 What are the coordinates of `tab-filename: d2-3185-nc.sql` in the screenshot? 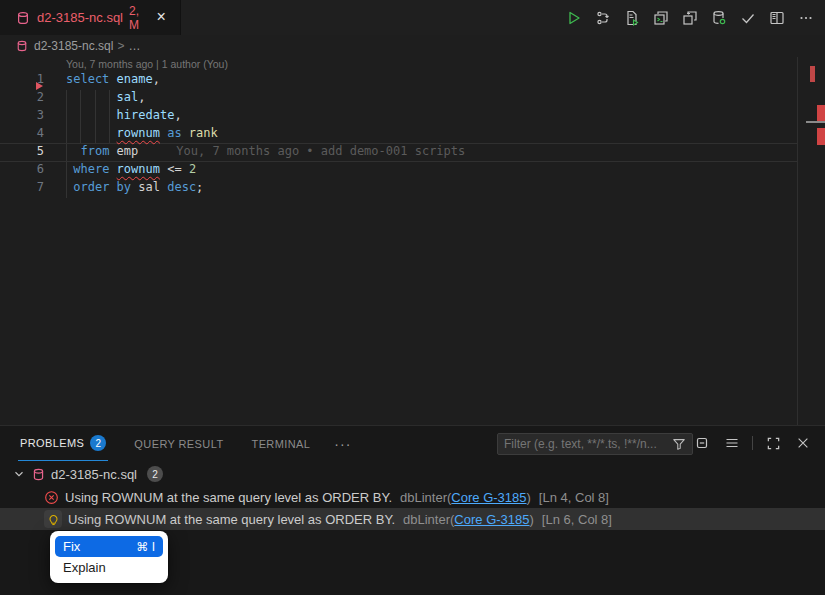 It's located at (80, 18).